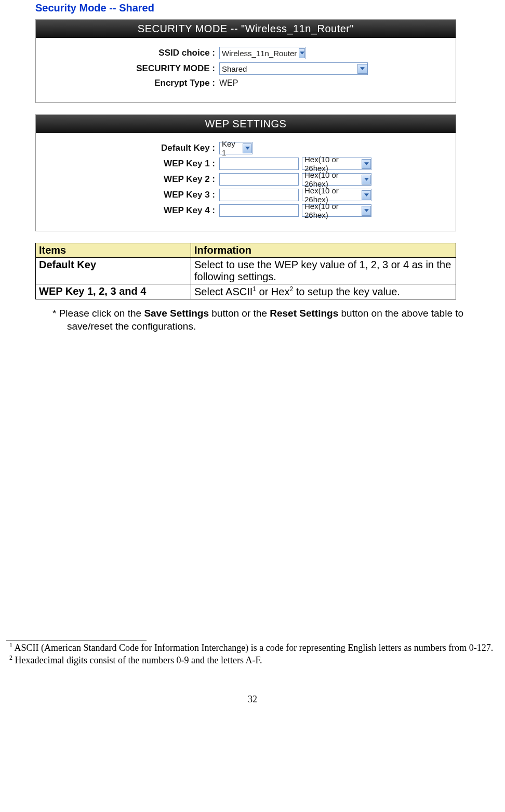 This screenshot has width=505, height=812. Describe the element at coordinates (246, 292) in the screenshot. I see `table-row: WEP Key 1, 2, 3 and 4 Select ASCII1 or H…` at that location.